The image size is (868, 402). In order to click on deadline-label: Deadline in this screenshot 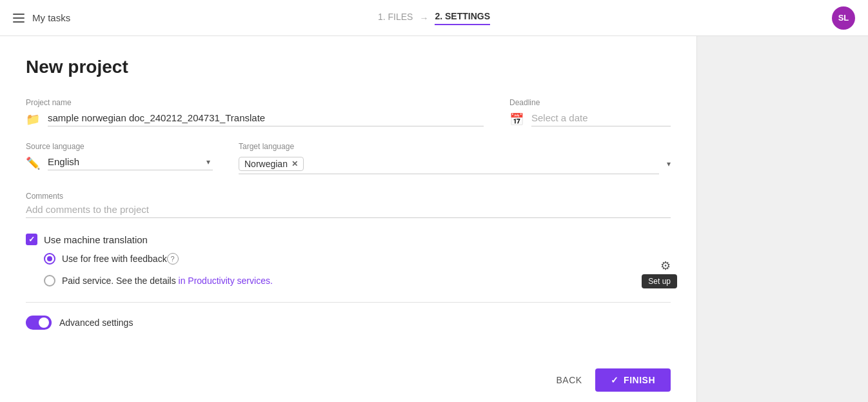, I will do `click(590, 103)`.